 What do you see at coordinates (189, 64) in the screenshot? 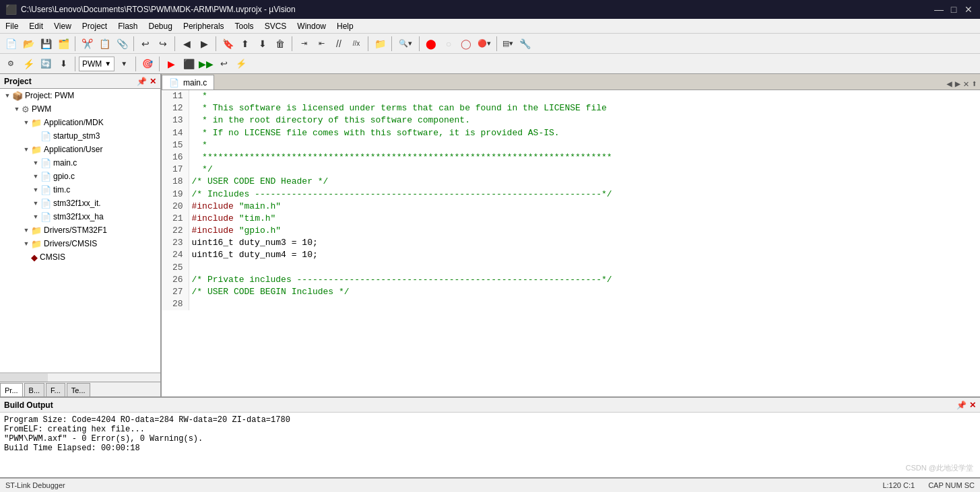
I see `stop-debug-button: ⬛` at bounding box center [189, 64].